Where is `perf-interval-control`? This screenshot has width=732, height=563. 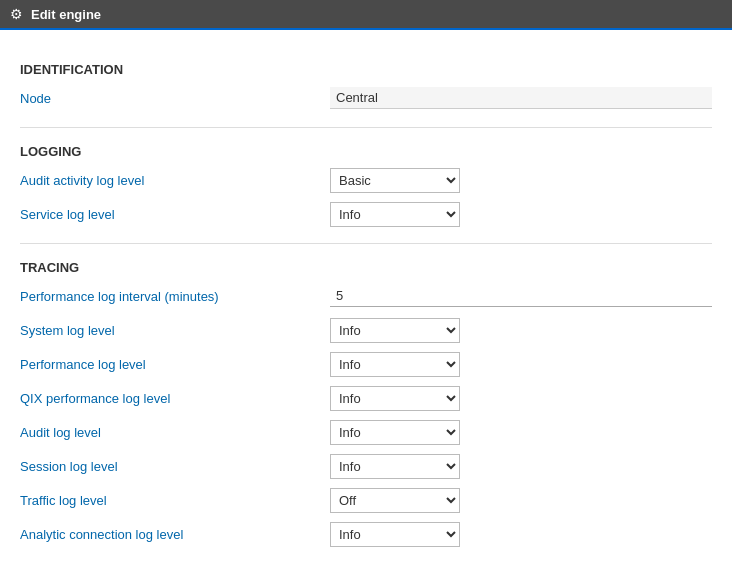
perf-interval-control is located at coordinates (521, 296).